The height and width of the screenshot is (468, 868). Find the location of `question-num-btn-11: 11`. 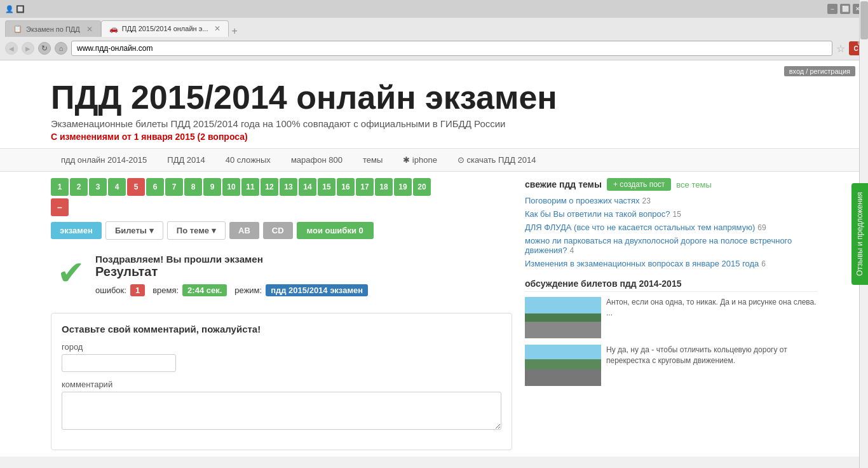

question-num-btn-11: 11 is located at coordinates (250, 187).